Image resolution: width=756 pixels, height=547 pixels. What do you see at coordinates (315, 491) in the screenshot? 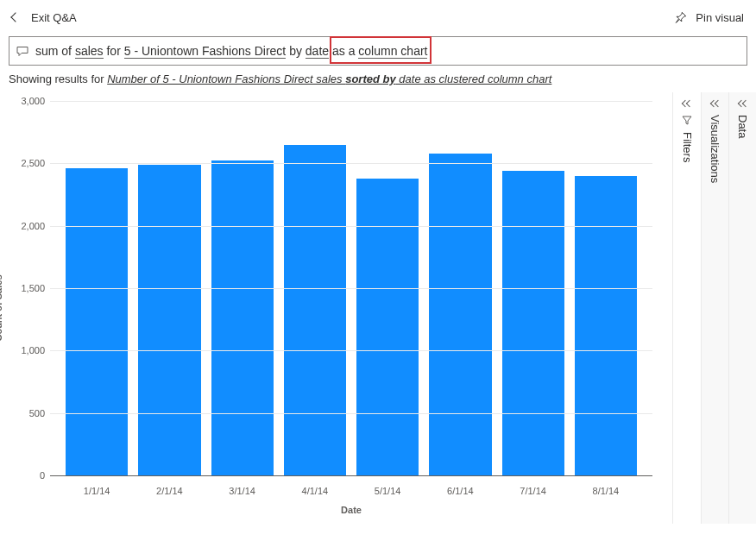
I see `x-tick-label: 4/1/14` at bounding box center [315, 491].